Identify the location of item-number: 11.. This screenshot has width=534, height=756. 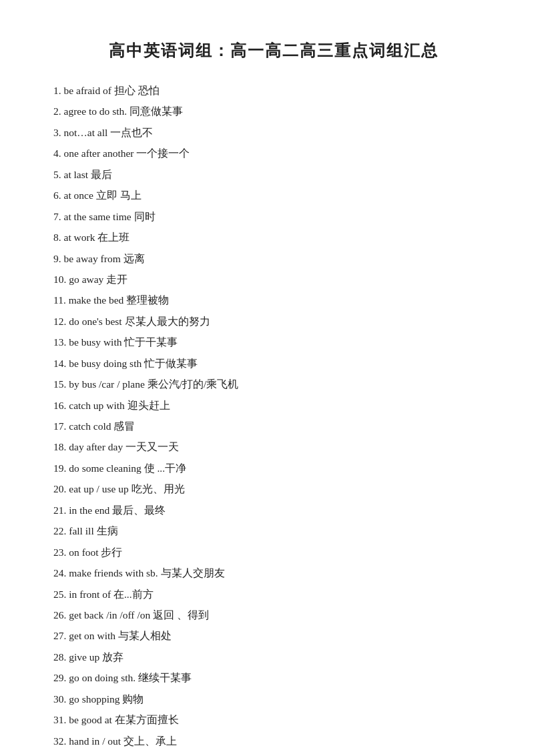
(61, 300).